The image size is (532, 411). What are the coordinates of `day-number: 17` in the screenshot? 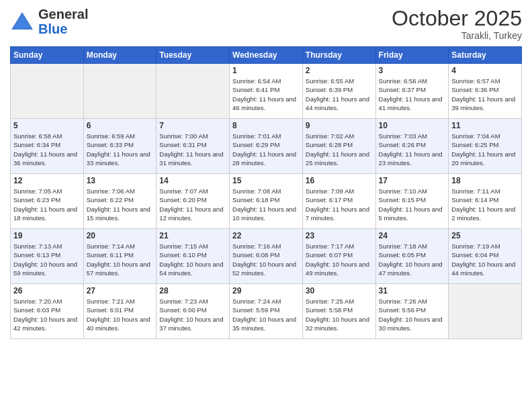 It's located at (412, 181).